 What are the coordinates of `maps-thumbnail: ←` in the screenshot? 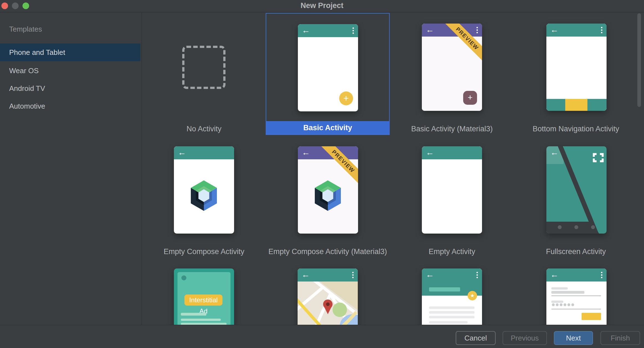 It's located at (328, 296).